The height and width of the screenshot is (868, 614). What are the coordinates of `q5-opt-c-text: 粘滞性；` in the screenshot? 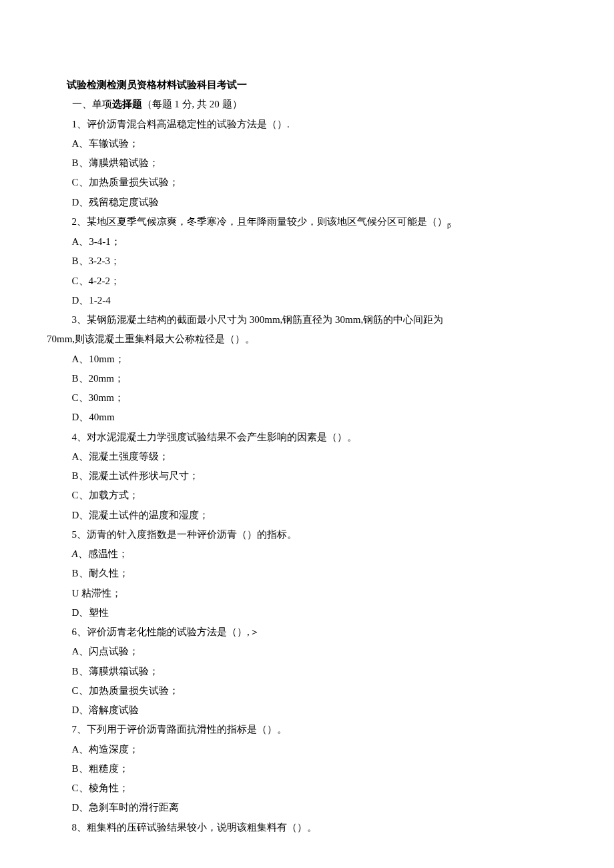 It's located at (100, 593).